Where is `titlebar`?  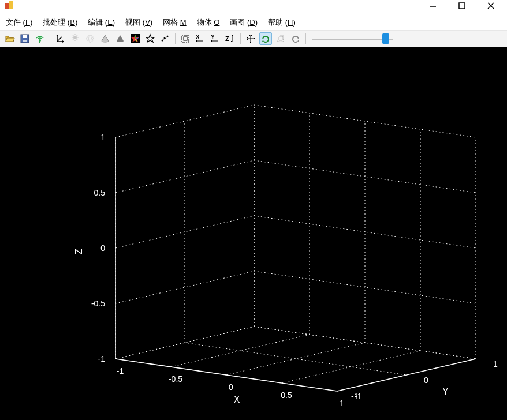
titlebar is located at coordinates (254, 7).